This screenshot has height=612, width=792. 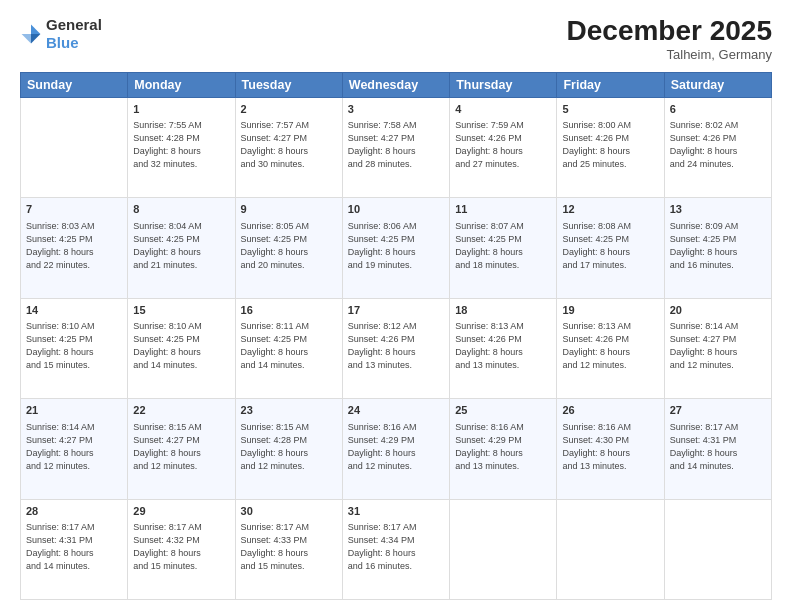 What do you see at coordinates (31, 34) in the screenshot?
I see `logo-icon` at bounding box center [31, 34].